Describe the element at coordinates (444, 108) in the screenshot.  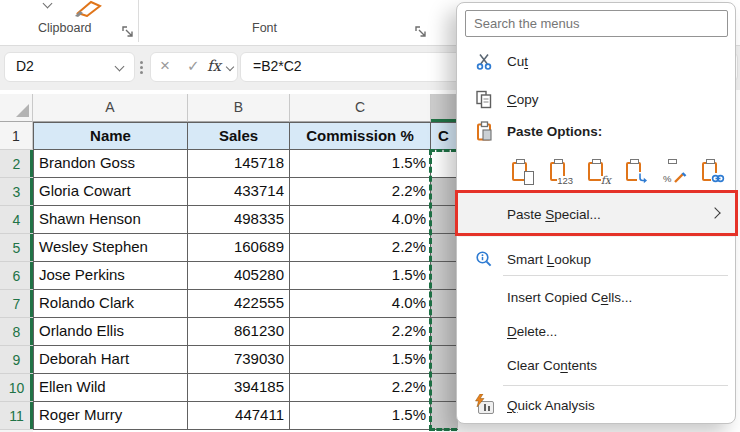
I see `column-header-d-selected` at that location.